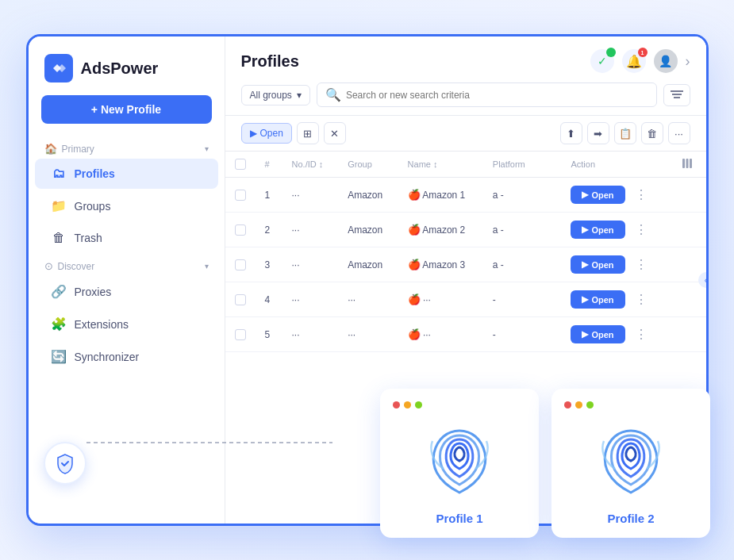 Image resolution: width=734 pixels, height=560 pixels. I want to click on row-4-checkbox, so click(240, 300).